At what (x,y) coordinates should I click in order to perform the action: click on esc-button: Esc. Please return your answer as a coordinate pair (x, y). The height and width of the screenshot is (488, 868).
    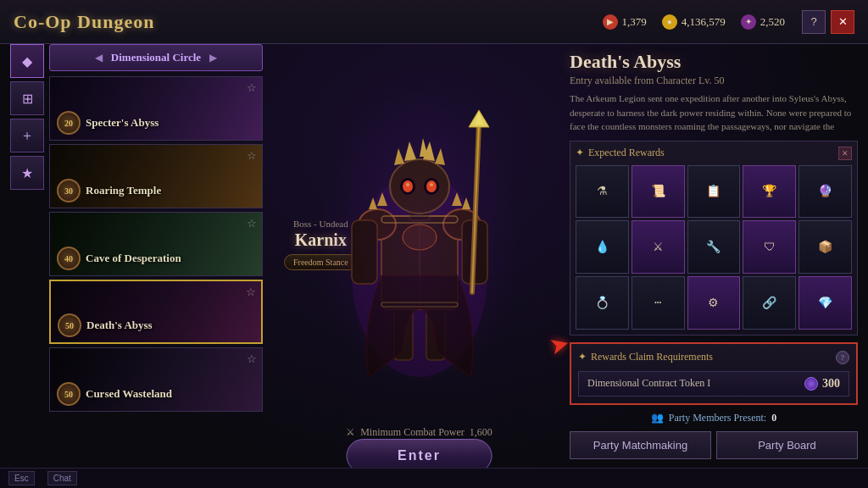
    Looking at the image, I should click on (22, 478).